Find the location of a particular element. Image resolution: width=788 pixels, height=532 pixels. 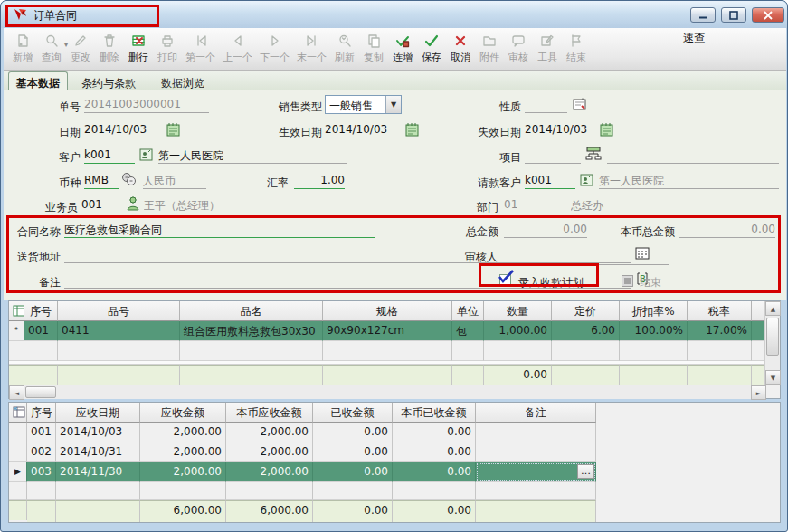

first-icon is located at coordinates (201, 41).